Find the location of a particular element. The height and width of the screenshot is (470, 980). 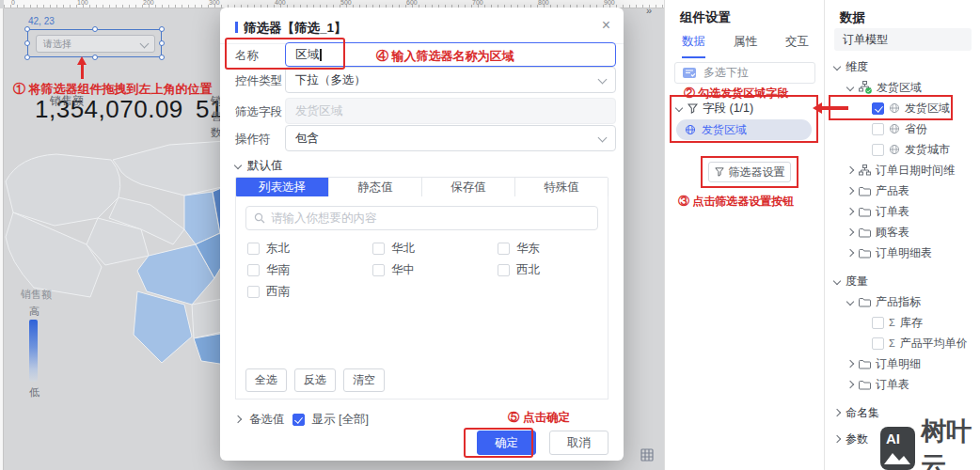

tree-item-产品表: 产品表 is located at coordinates (903, 191).